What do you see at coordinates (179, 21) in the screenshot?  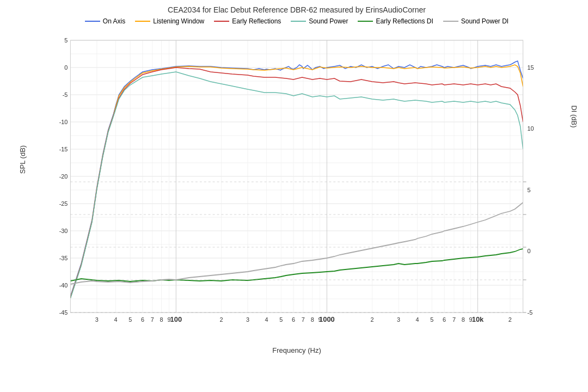 I see `legend-label-listening-window: Listening Window` at bounding box center [179, 21].